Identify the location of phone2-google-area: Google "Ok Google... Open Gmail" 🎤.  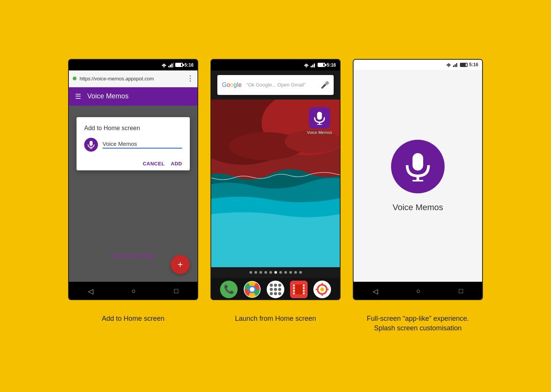
(276, 85).